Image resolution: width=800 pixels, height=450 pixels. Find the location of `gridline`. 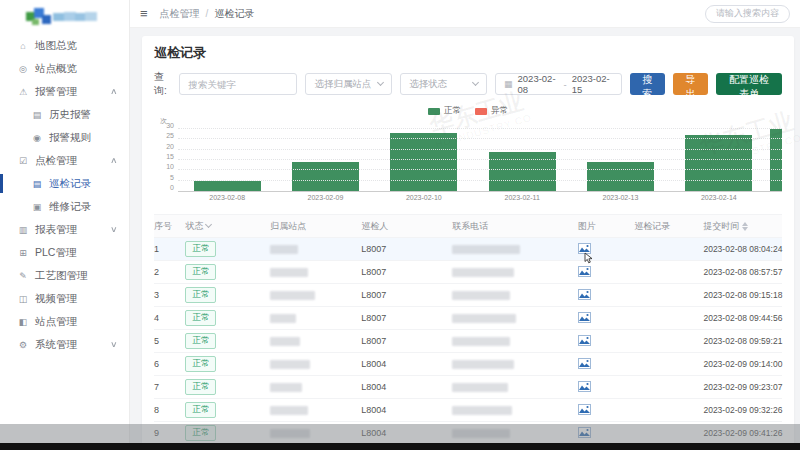

gridline is located at coordinates (480, 138).